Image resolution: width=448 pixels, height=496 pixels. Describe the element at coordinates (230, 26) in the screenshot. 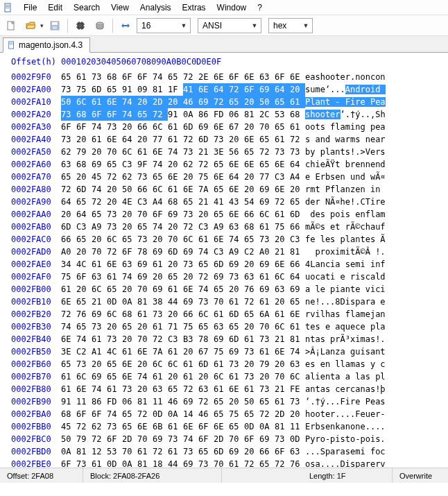

I see `encoding-combo: ▼` at that location.